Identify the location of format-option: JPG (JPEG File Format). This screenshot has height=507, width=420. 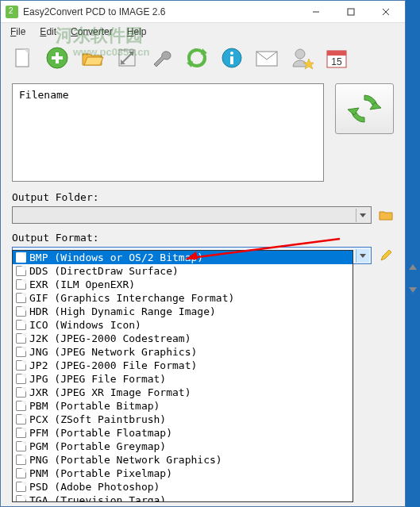
(183, 379).